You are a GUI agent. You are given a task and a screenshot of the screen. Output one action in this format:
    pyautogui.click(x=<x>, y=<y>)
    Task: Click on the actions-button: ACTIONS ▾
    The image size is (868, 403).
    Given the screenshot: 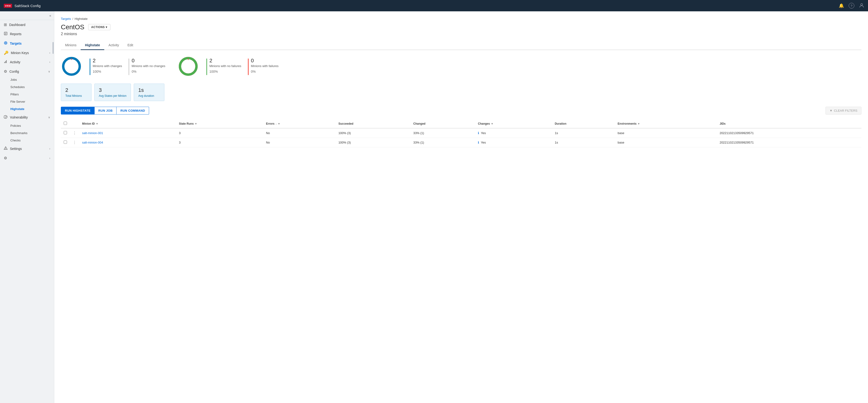 What is the action you would take?
    pyautogui.click(x=99, y=27)
    